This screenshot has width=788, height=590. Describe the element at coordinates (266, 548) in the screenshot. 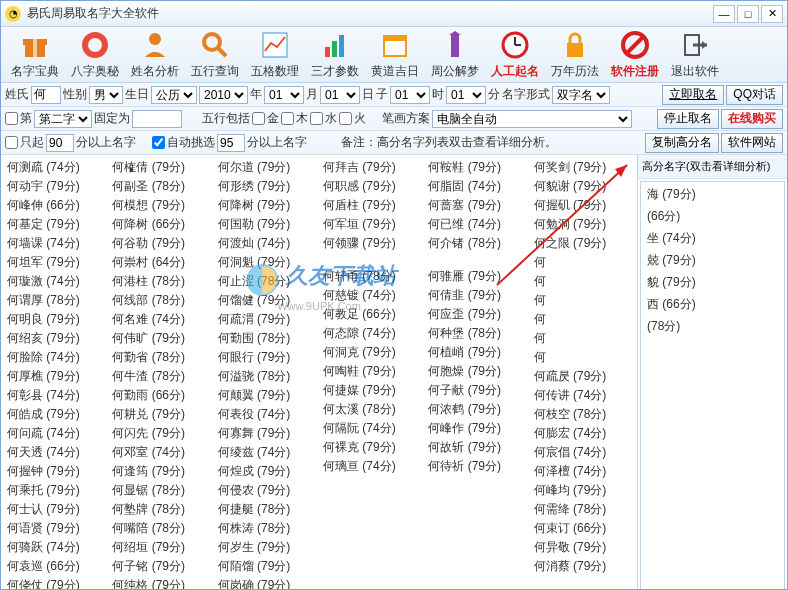

I see `name-item: 何岁生 (79分)` at that location.